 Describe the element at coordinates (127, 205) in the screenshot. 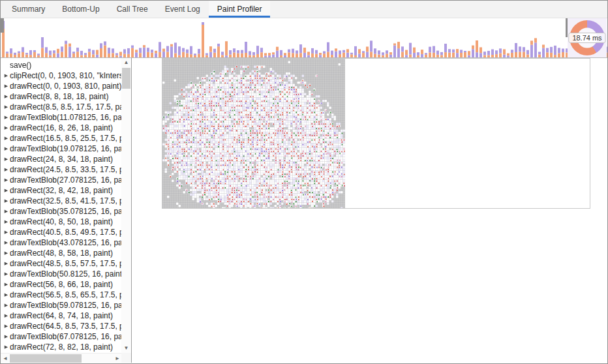

I see `vertical-scrollbar: ▲ ▼` at that location.